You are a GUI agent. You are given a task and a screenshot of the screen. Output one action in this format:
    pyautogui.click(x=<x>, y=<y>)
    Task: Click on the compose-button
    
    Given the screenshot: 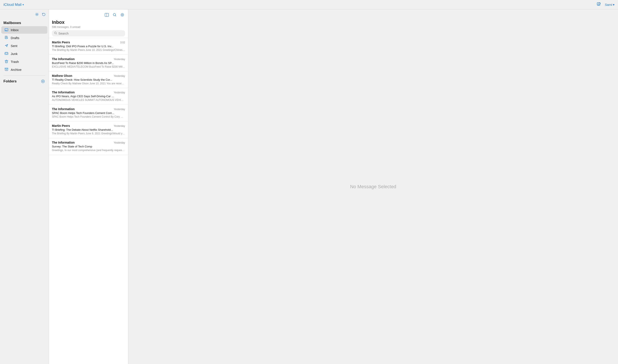 What is the action you would take?
    pyautogui.click(x=599, y=4)
    